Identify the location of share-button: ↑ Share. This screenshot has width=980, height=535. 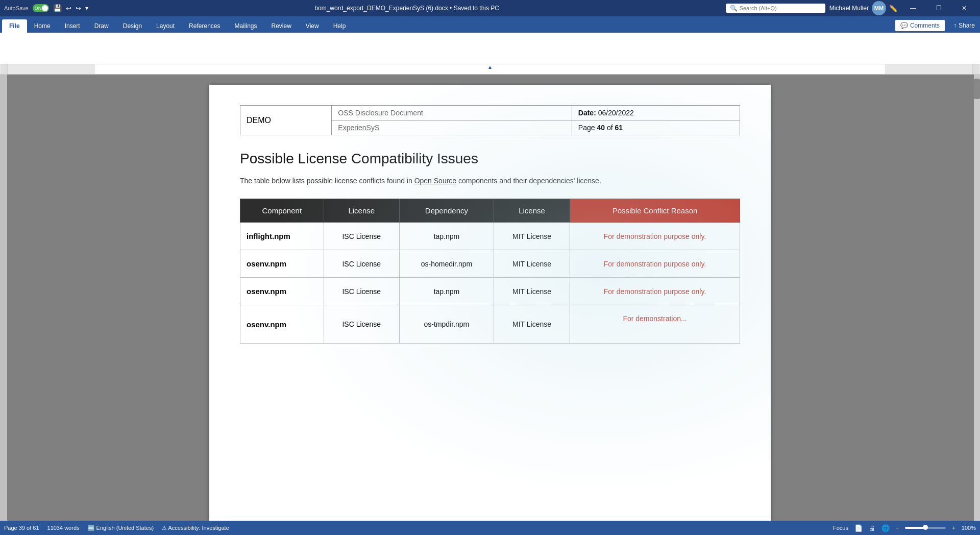
(964, 26).